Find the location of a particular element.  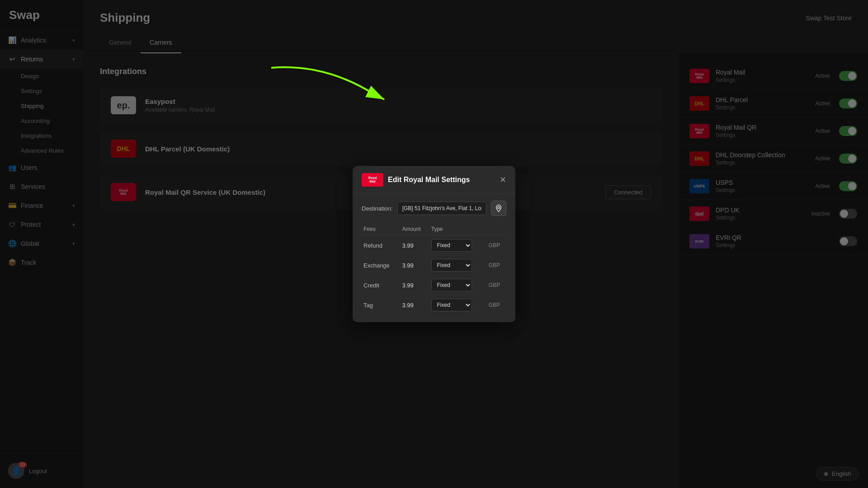

destination-label: Destination: is located at coordinates (377, 209).